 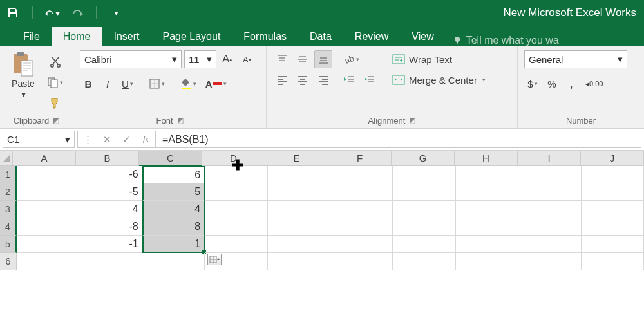 What do you see at coordinates (487, 210) in the screenshot?
I see `cell-H3` at bounding box center [487, 210].